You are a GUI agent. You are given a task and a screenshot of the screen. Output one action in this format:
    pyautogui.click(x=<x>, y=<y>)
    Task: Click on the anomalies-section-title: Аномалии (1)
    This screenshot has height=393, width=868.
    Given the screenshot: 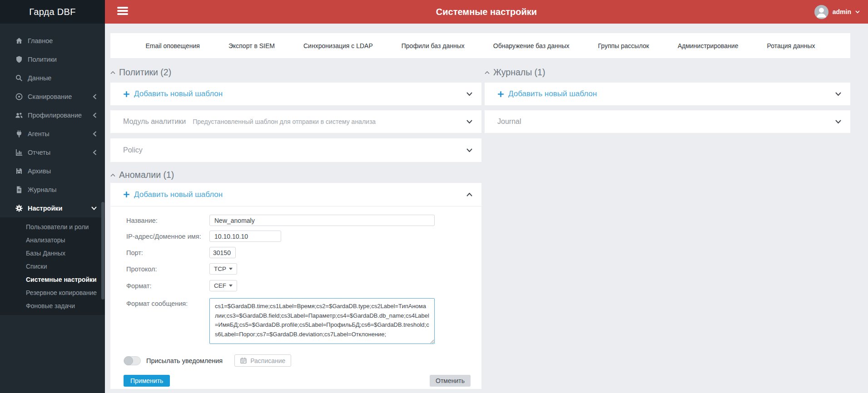 What is the action you would take?
    pyautogui.click(x=142, y=175)
    